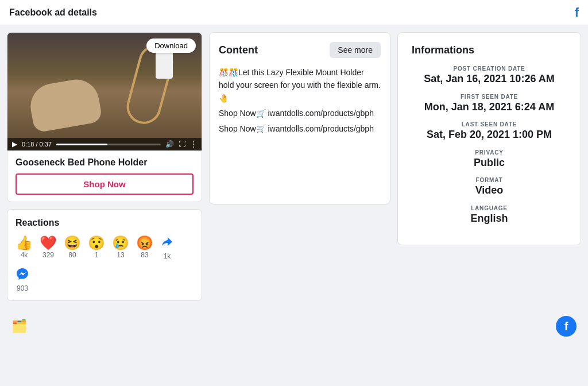 The width and height of the screenshot is (588, 386). I want to click on reactions-row: 👍 4k ❤️ 329 😆 80 😯 1 😢 13, so click(105, 264).